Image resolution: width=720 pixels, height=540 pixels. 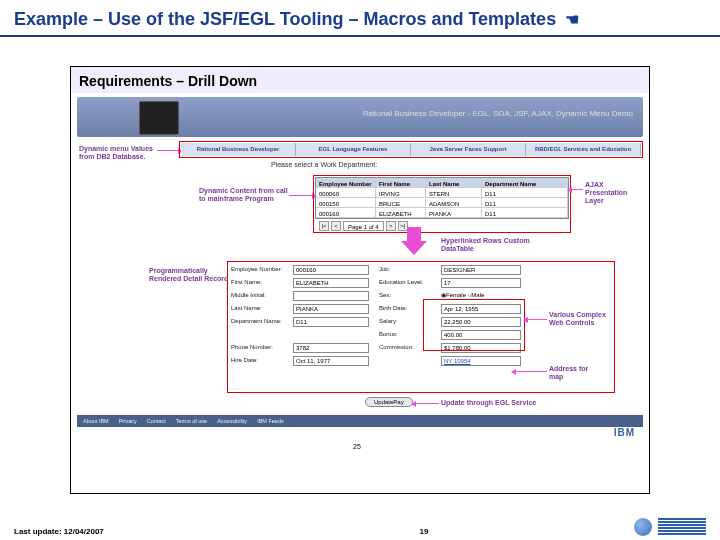 I want to click on first-name-field: ELIZABETH, so click(x=331, y=283).